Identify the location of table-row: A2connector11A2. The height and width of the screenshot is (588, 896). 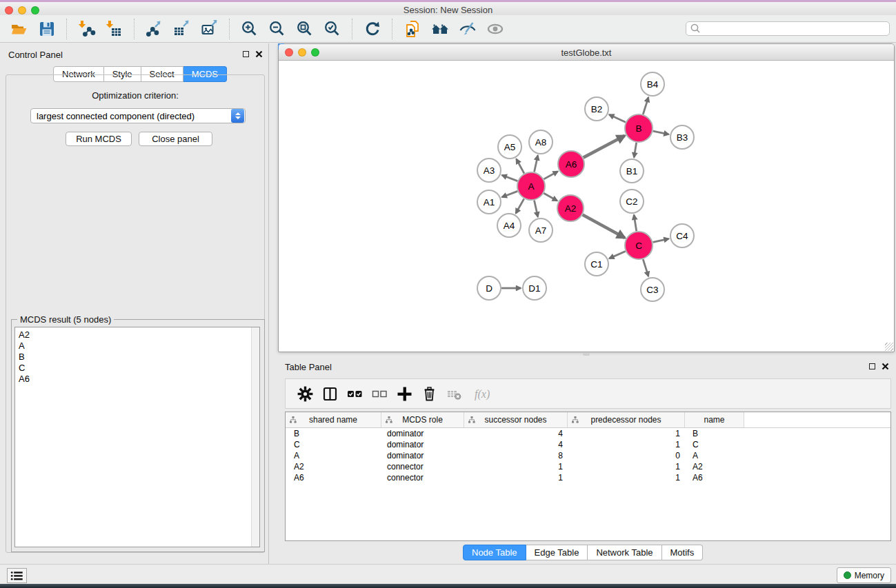
(588, 467).